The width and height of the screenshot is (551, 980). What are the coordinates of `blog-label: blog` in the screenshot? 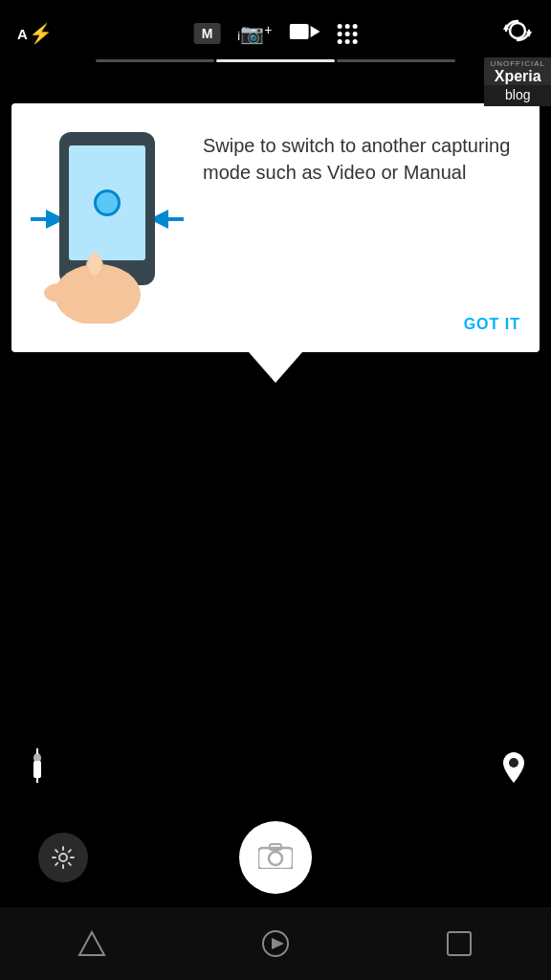 It's located at (518, 96).